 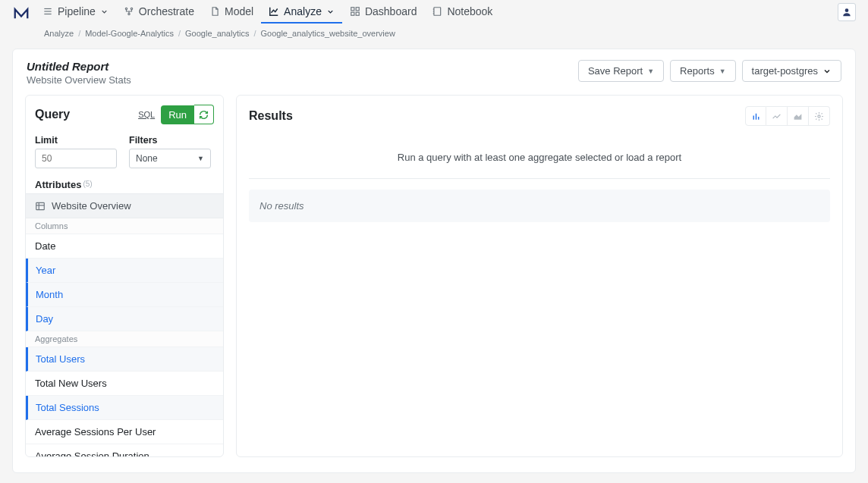 What do you see at coordinates (239, 11) in the screenshot?
I see `nav-item-label: Model` at bounding box center [239, 11].